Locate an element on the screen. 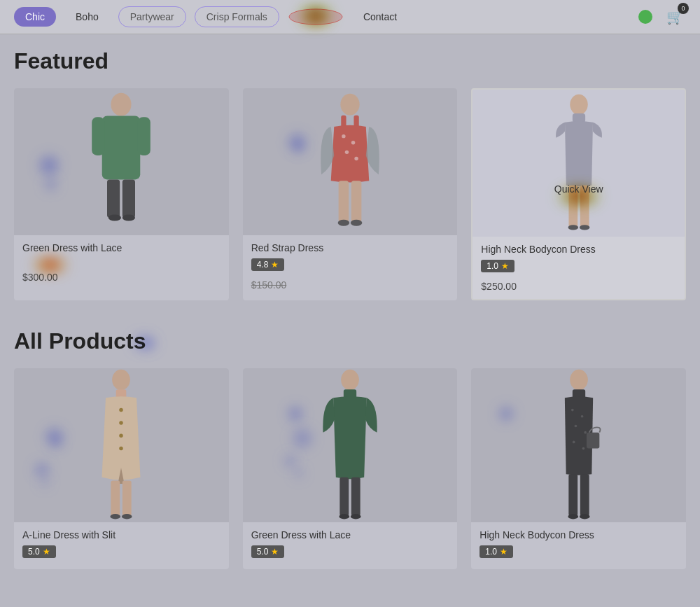 This screenshot has height=607, width=700. all-rating-value-3: 1.0 is located at coordinates (491, 552).